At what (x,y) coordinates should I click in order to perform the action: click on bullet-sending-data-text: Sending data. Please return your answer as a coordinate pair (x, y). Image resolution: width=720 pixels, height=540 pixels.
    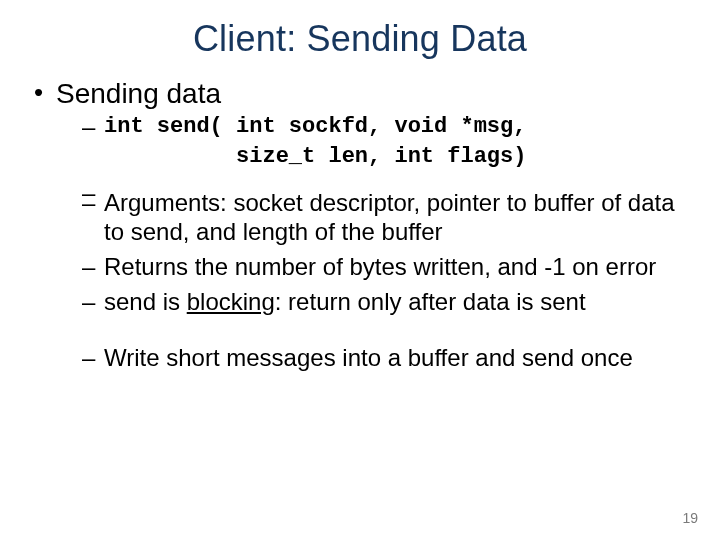
    Looking at the image, I should click on (138, 94).